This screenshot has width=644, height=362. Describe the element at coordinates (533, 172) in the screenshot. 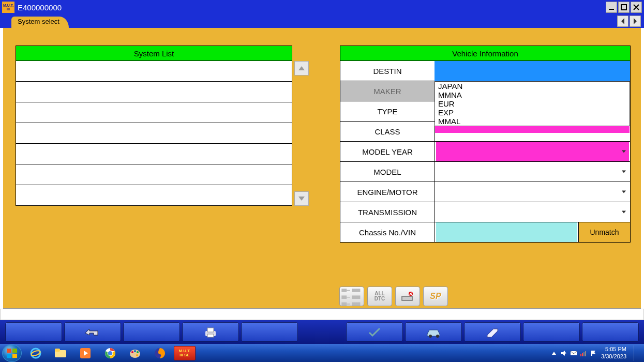

I see `model-select` at that location.